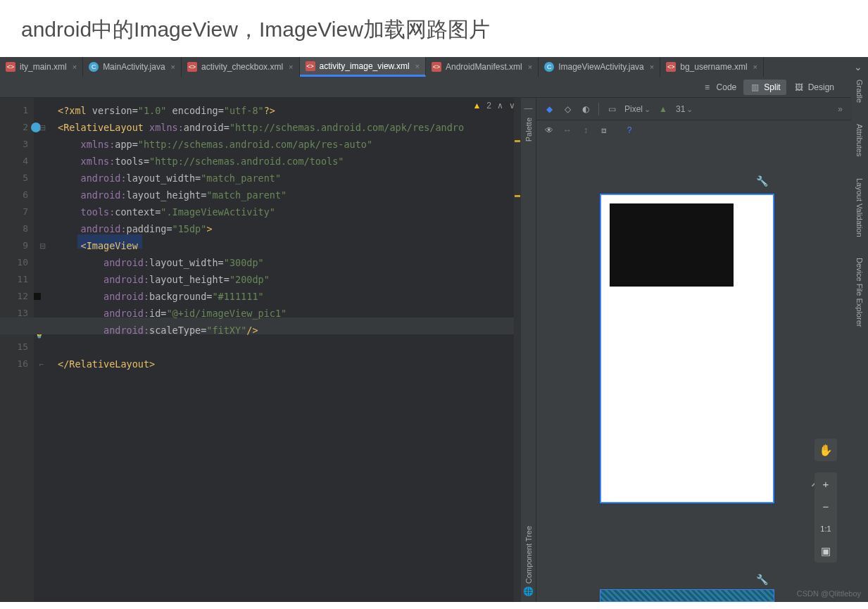  I want to click on preview-toolbar-second: 👁 ↔ ↕ ⧈ ?, so click(703, 130).